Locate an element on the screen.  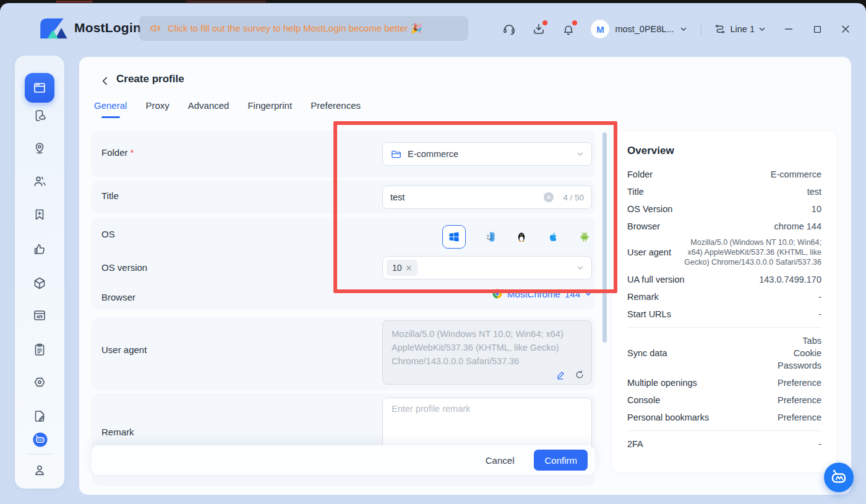
avatar: M is located at coordinates (600, 29).